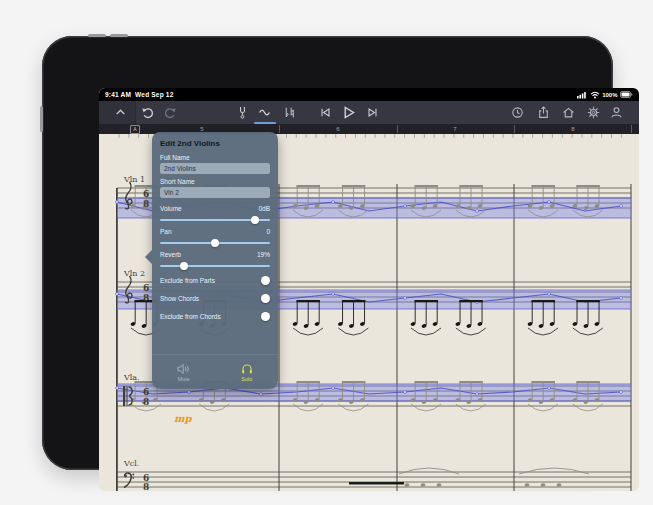  Describe the element at coordinates (610, 95) in the screenshot. I see `battery-percent: 100%` at that location.